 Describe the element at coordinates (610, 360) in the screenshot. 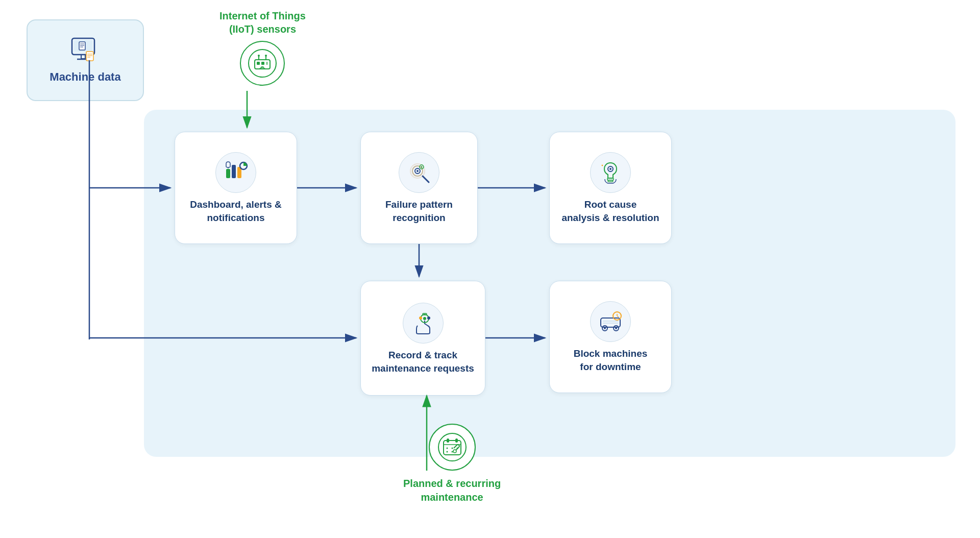

I see `block-label: Block machinesfor downtime` at that location.